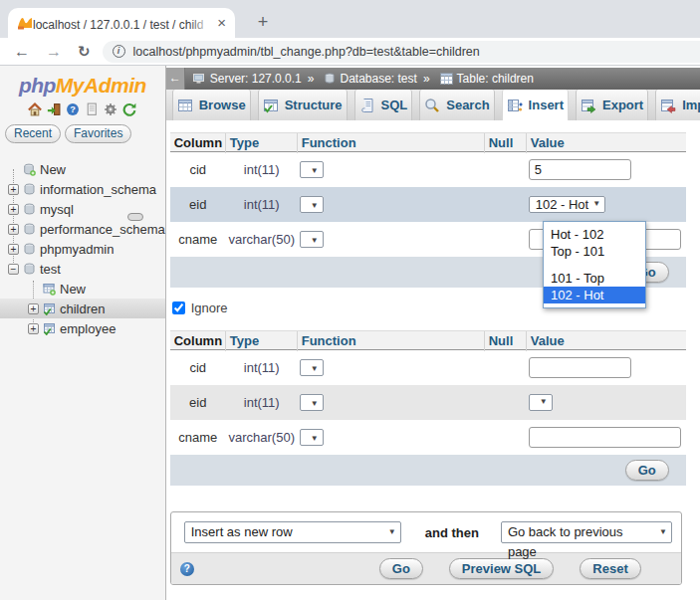 This screenshot has height=601, width=700. Describe the element at coordinates (22, 52) in the screenshot. I see `back-icon: ←` at that location.